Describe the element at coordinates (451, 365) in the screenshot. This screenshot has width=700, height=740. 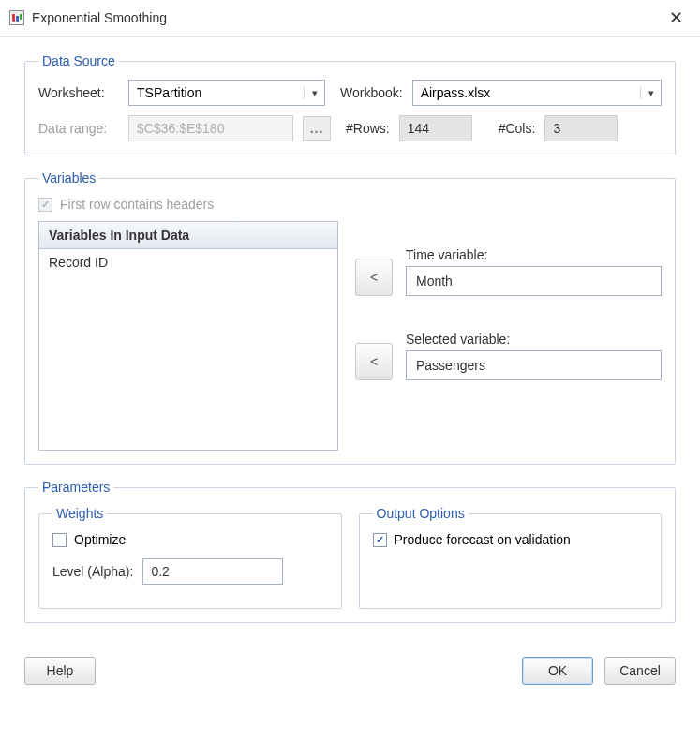
I see `selected-variable-value: Passengers` at that location.